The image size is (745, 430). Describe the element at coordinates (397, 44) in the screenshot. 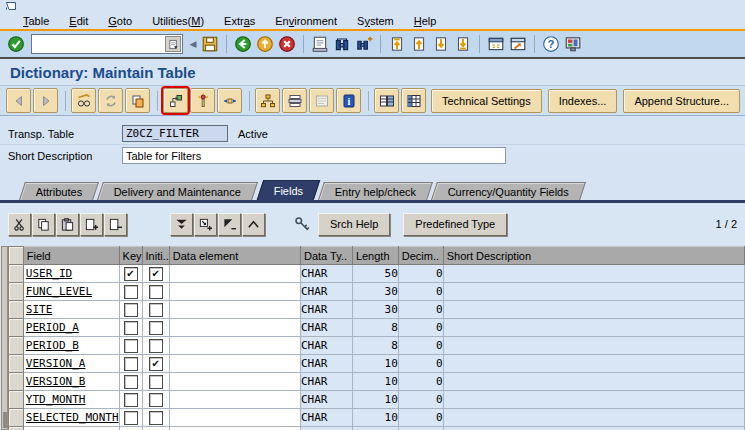

I see `first-page-button` at that location.